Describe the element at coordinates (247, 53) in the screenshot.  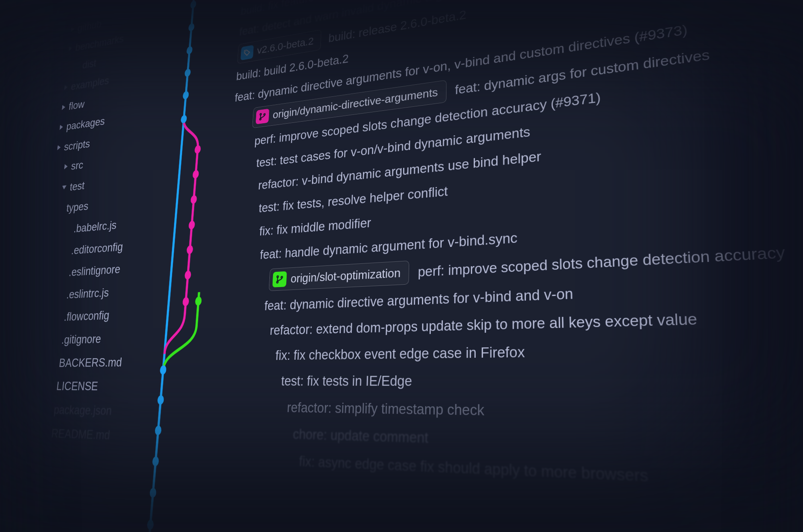
I see `tag-icon` at that location.